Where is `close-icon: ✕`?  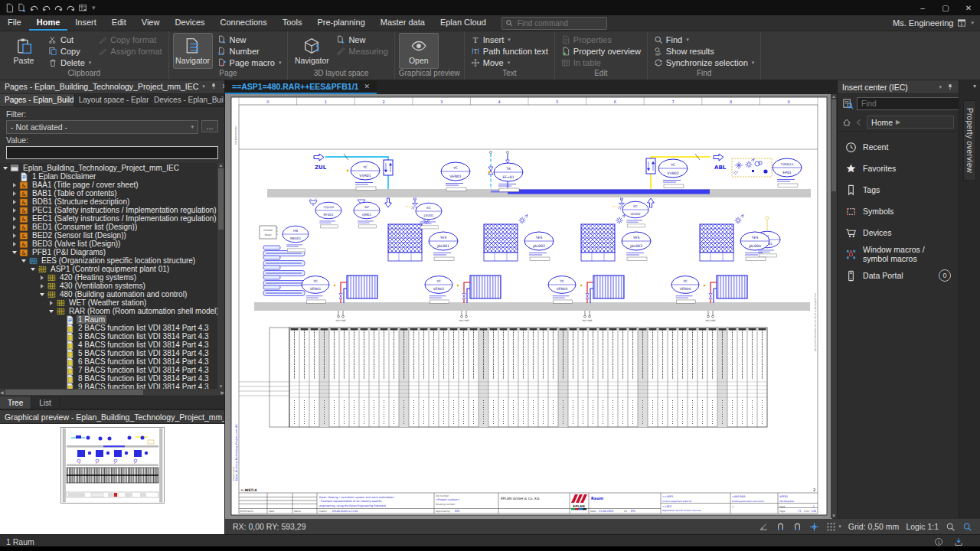
close-icon: ✕ is located at coordinates (224, 86).